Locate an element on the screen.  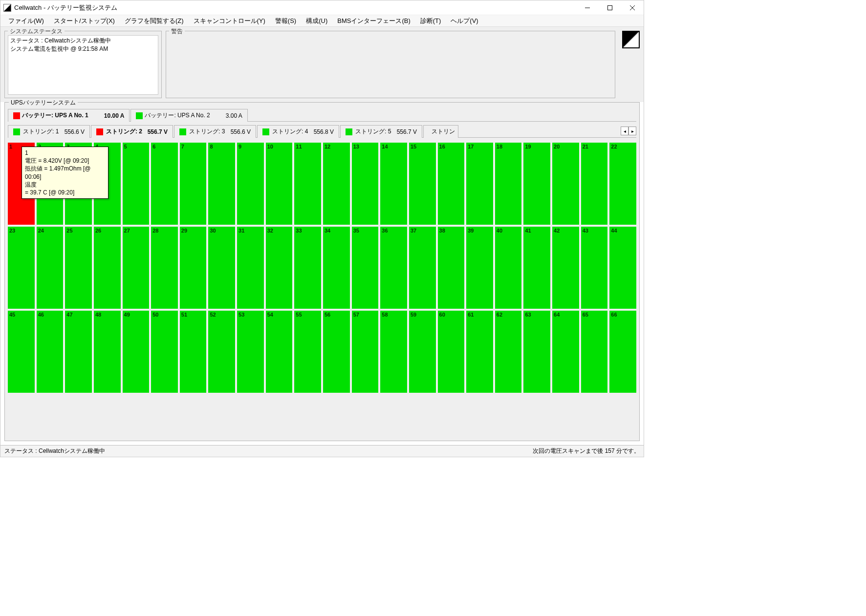
cell-55: 55 is located at coordinates (308, 352).